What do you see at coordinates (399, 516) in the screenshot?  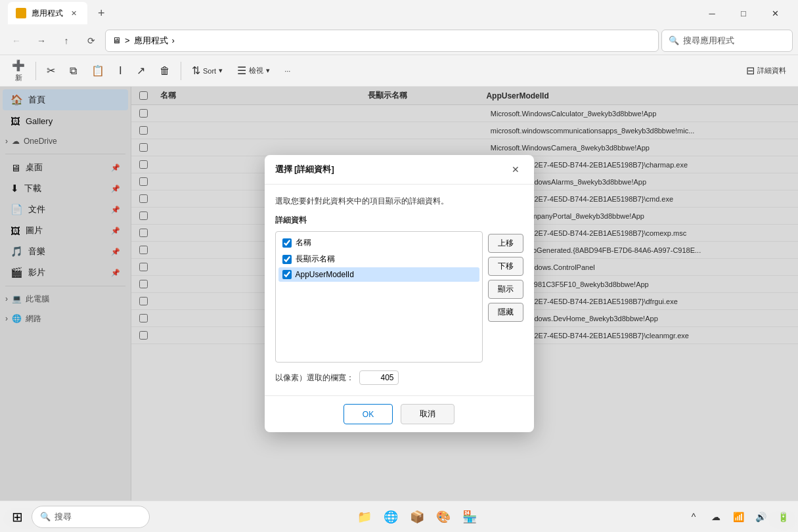 I see `taskbar: ⊞ 🔍 搜尋 📁 🌐 📦 🎨 🏪 ^ ☁ 📶 🔊 🔋` at bounding box center [399, 516].